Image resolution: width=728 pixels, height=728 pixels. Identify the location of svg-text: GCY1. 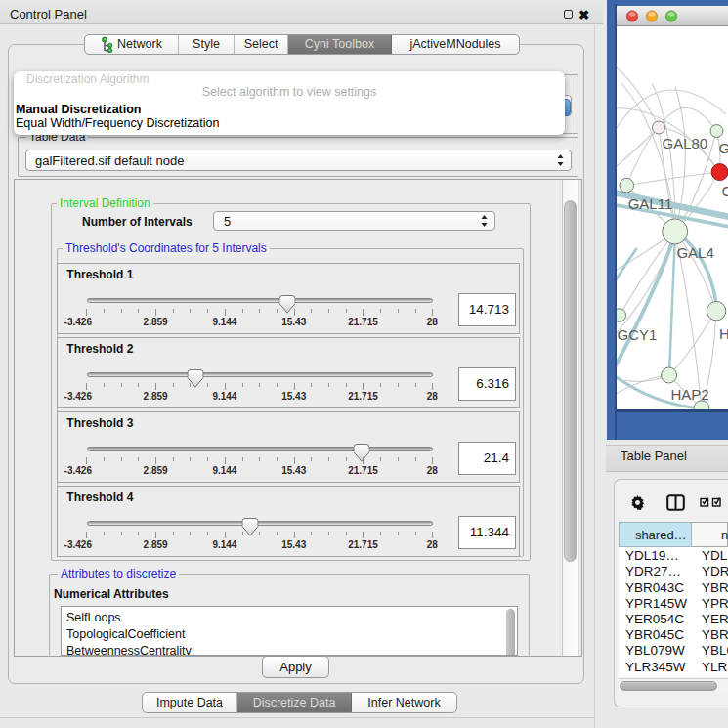
(637, 334).